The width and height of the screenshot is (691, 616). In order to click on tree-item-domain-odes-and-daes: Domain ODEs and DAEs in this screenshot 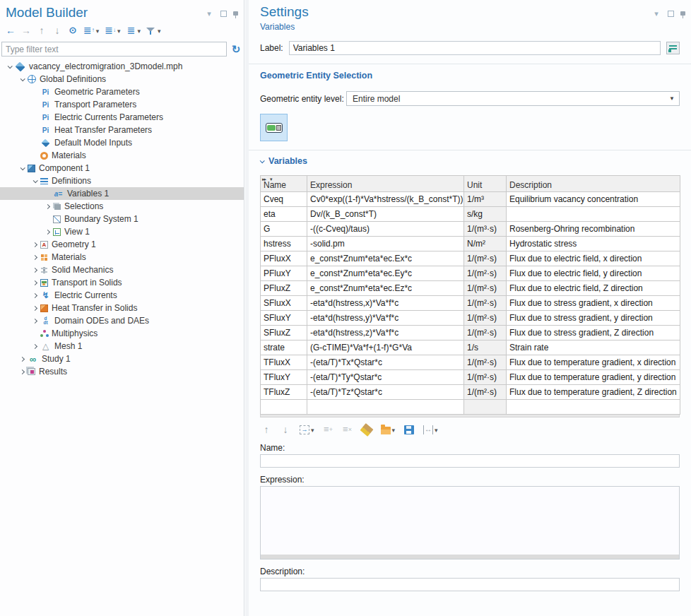, I will do `click(122, 321)`.